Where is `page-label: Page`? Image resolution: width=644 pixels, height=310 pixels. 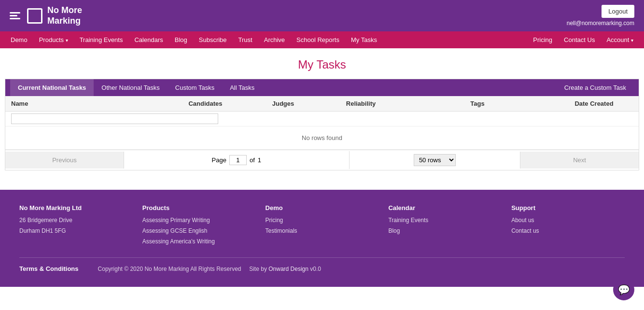
page-label: Page is located at coordinates (219, 160).